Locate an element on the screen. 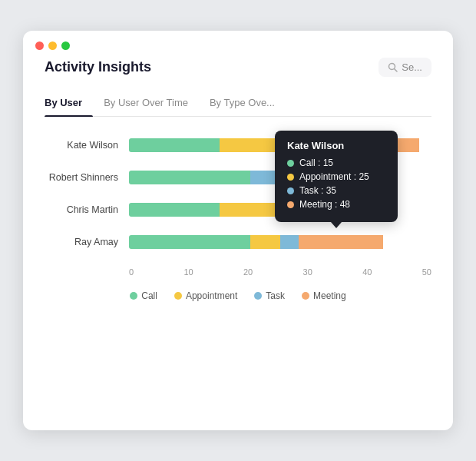 The width and height of the screenshot is (476, 461). legend-appointment-label: Appointment is located at coordinates (212, 296).